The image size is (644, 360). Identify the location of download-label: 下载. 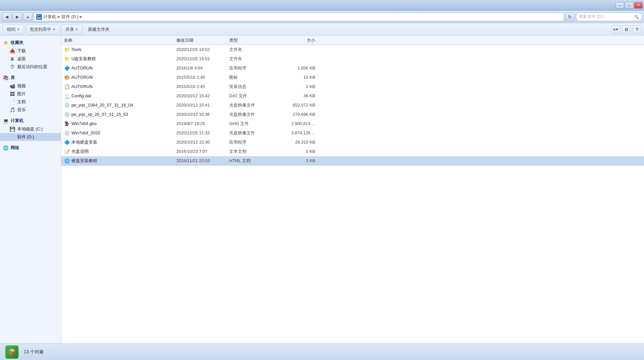
(21, 51).